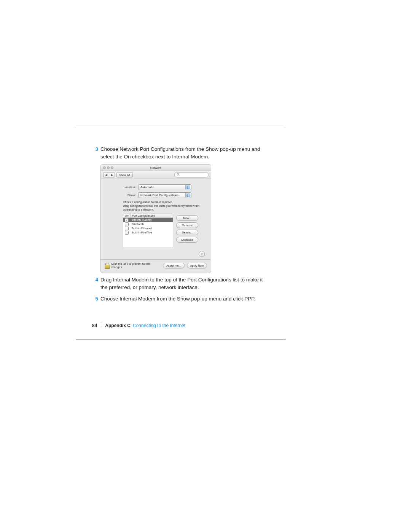 The height and width of the screenshot is (532, 411). Describe the element at coordinates (148, 202) in the screenshot. I see `hint-line-1: Check a configuration to make it active.` at that location.